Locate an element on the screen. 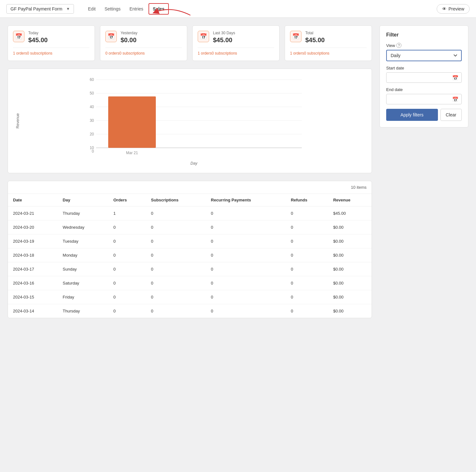 Image resolution: width=476 pixels, height=472 pixels. stat-last30-value: $45.00 is located at coordinates (224, 40).